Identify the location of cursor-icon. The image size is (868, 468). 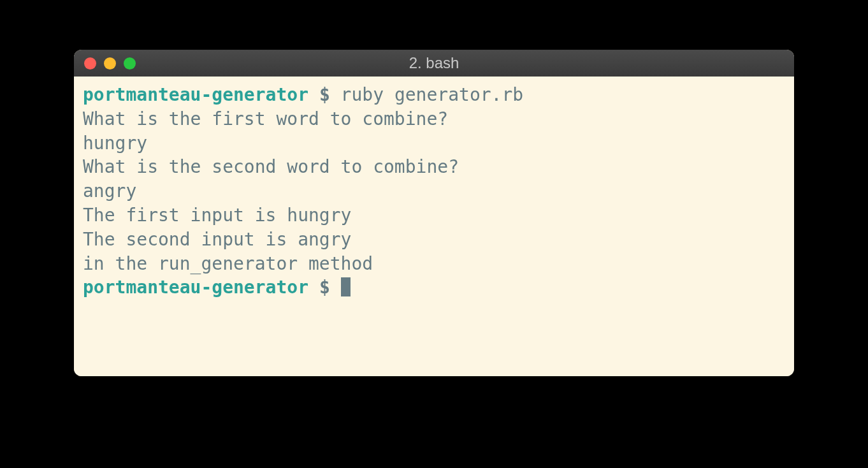
(345, 287).